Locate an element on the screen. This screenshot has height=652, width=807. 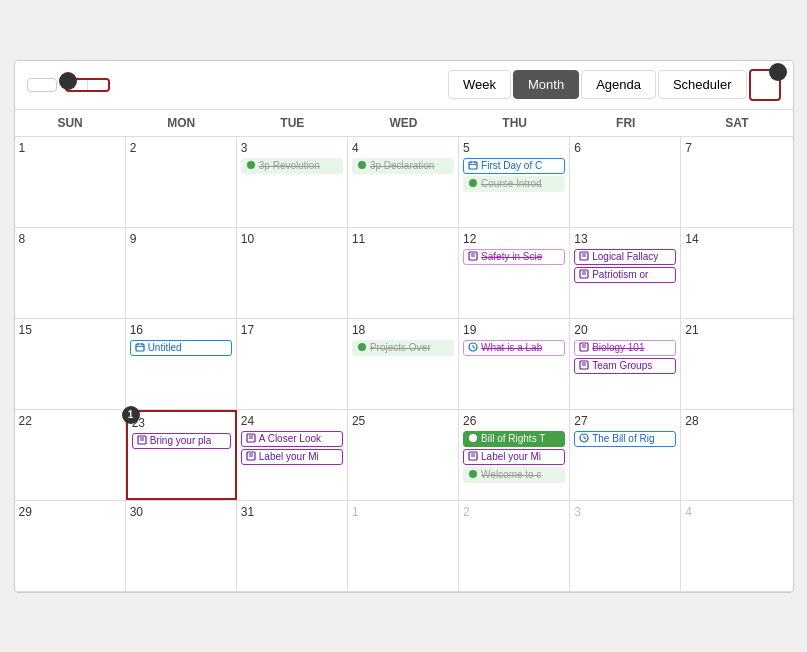
event-0-2-0: 3p Revolution is located at coordinates (292, 166).